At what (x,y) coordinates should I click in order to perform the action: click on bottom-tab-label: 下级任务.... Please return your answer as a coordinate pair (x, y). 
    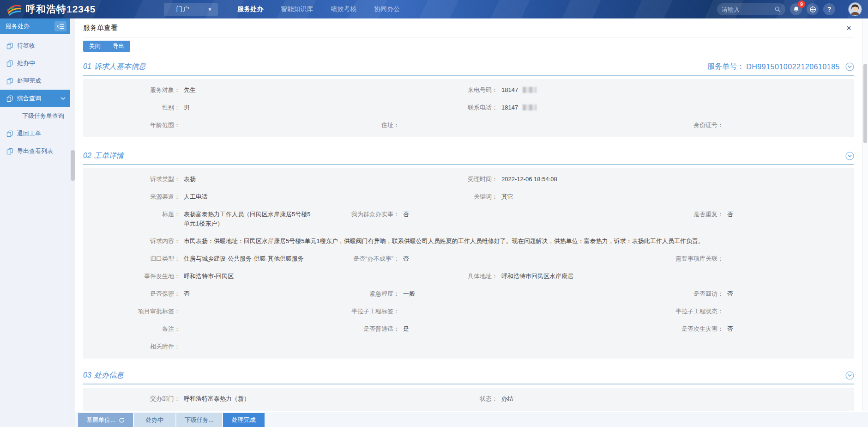
    Looking at the image, I should click on (199, 420).